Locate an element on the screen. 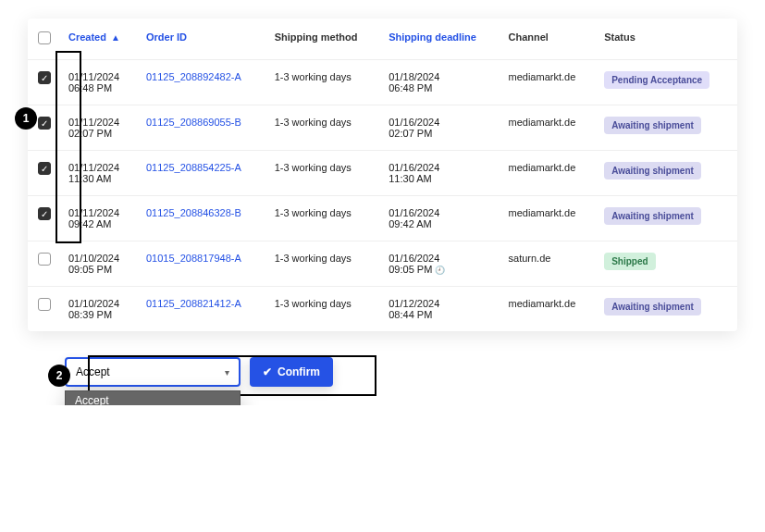  table-row: ✓01/11/202406:48 PM01125_208892482-A1-3 … is located at coordinates (383, 83).